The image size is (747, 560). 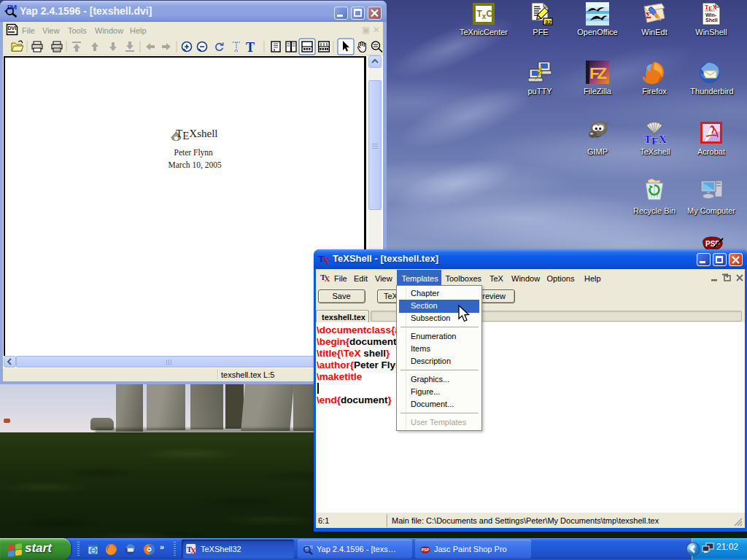 I want to click on svg-text: Shell, so click(x=712, y=20).